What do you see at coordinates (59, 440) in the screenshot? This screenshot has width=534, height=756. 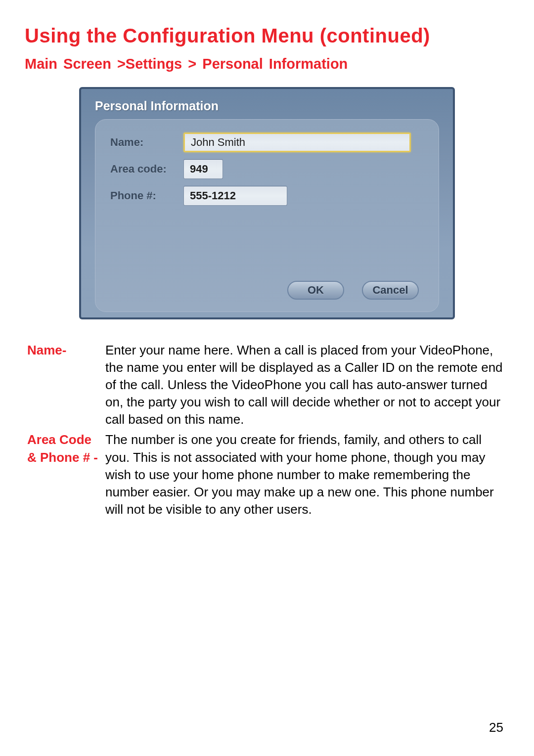 I see `area-label-line1: Area Code` at bounding box center [59, 440].